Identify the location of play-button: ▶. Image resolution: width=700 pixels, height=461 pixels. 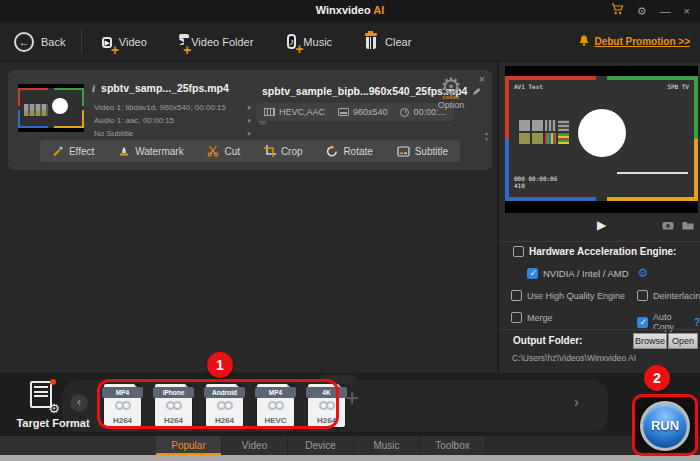
(602, 225).